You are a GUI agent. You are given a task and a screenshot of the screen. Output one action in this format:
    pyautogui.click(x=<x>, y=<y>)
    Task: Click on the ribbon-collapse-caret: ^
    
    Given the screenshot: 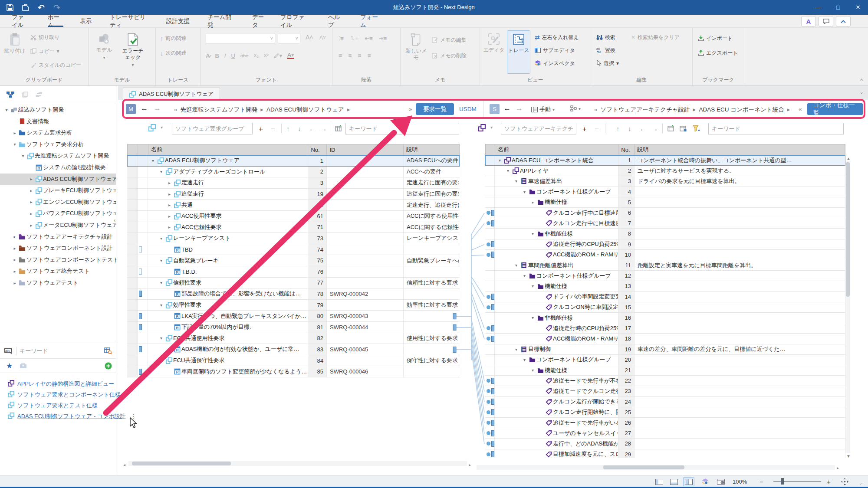 What is the action you would take?
    pyautogui.click(x=861, y=81)
    